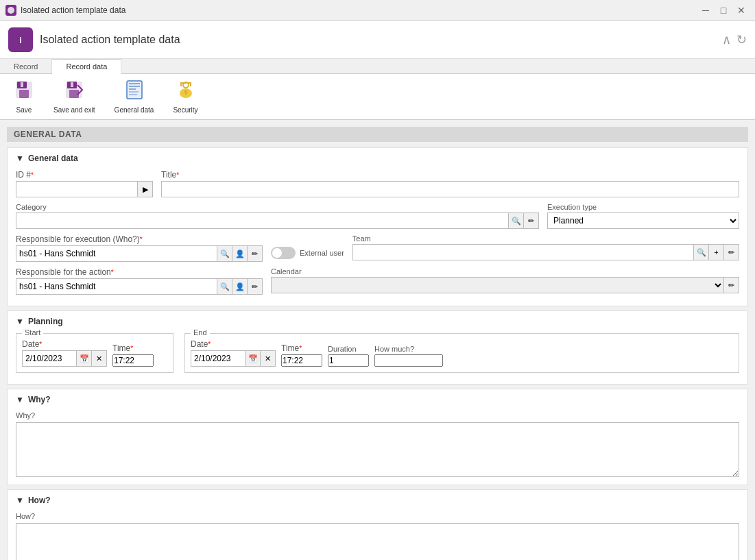 Image resolution: width=755 pixels, height=560 pixels. What do you see at coordinates (643, 221) in the screenshot?
I see `execution-type-select: Planned Unplanned Immediate` at bounding box center [643, 221].